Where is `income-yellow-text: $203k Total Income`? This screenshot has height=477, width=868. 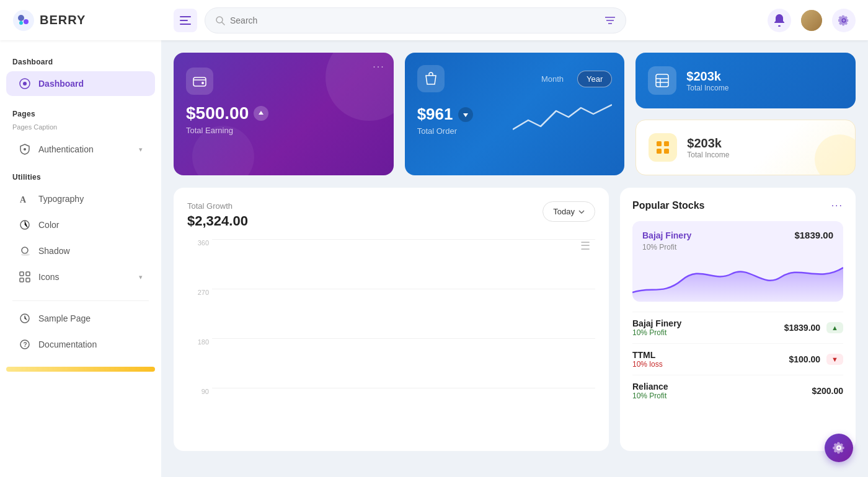 income-yellow-text: $203k Total Income is located at coordinates (708, 147).